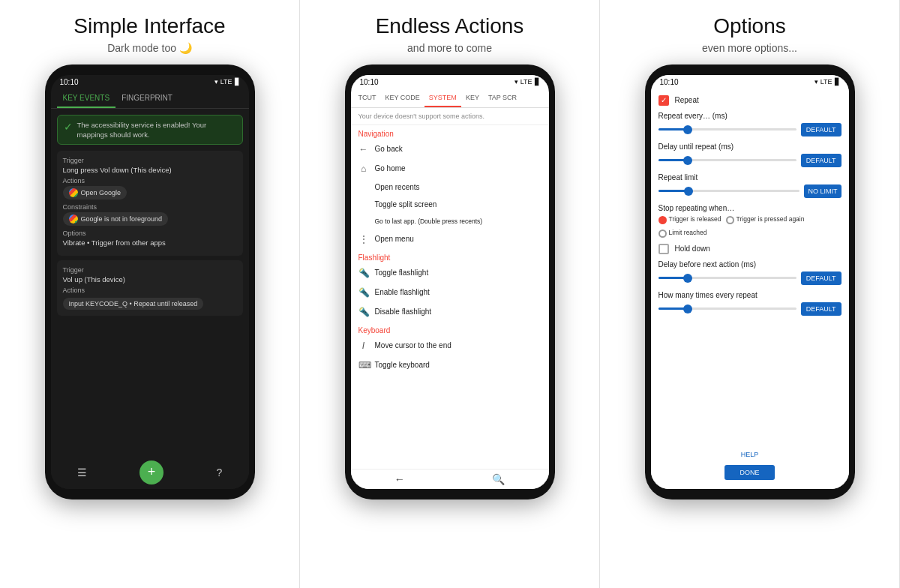 This screenshot has width=900, height=588. Describe the element at coordinates (226, 82) in the screenshot. I see `signal-text: LTE` at that location.